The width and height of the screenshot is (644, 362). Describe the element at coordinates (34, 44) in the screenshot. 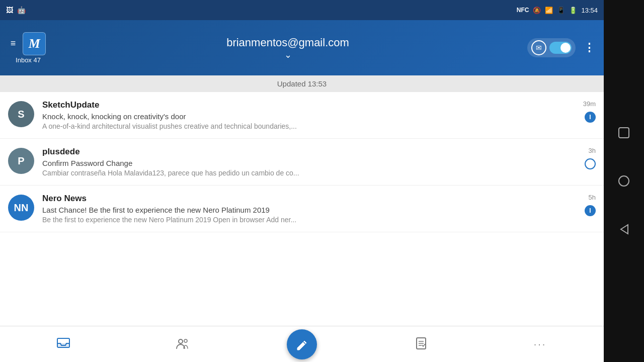

I see `gmail-icon-box: M` at that location.